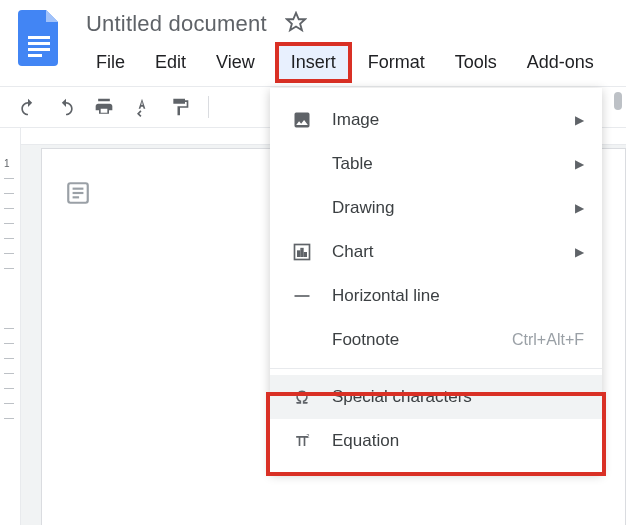  I want to click on menu-divider, so click(436, 368).